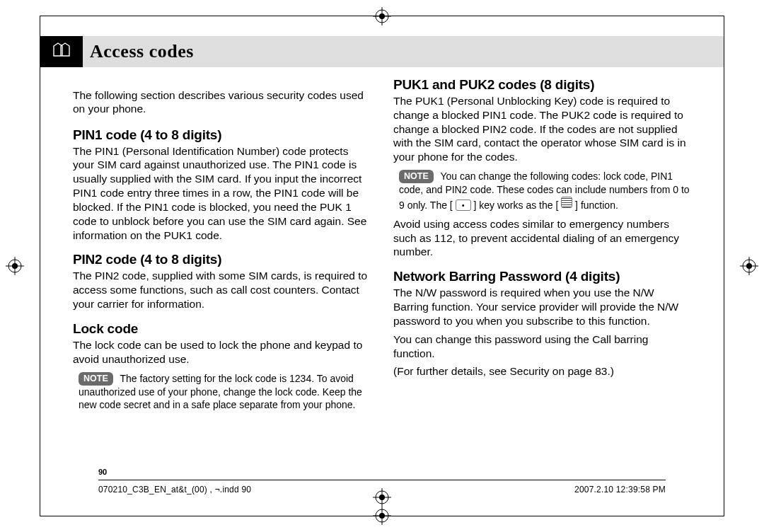 The width and height of the screenshot is (764, 532). I want to click on body-puk: The PUK1 (Personal Unblocking Key) code …, so click(542, 129).